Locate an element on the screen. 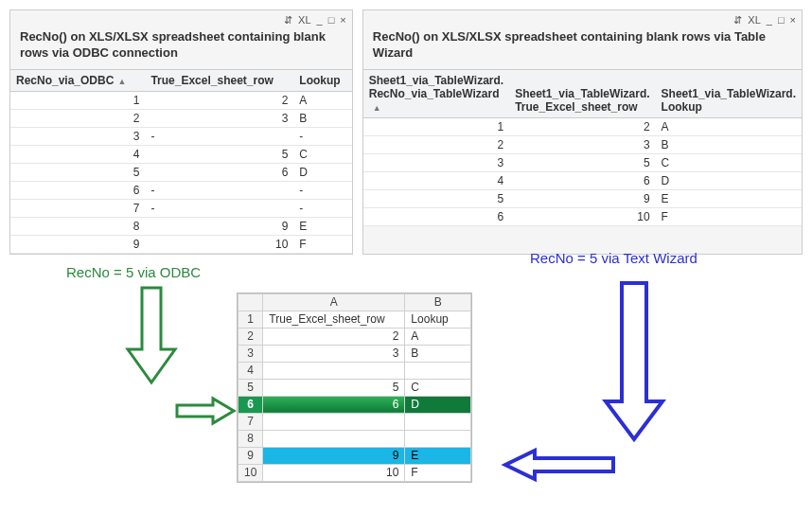 The height and width of the screenshot is (515, 812). excel-row: 66D is located at coordinates (355, 404).